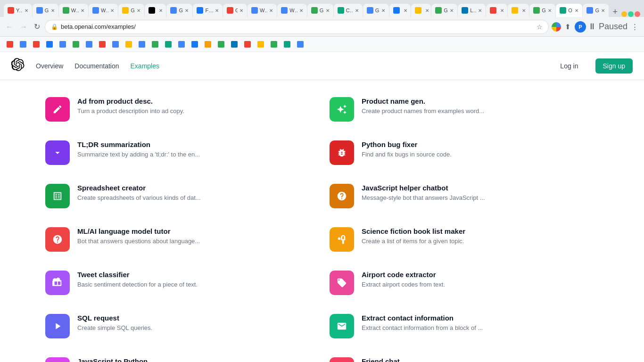 The width and height of the screenshot is (644, 362). What do you see at coordinates (635, 27) in the screenshot?
I see `menu-button: ⋮` at bounding box center [635, 27].